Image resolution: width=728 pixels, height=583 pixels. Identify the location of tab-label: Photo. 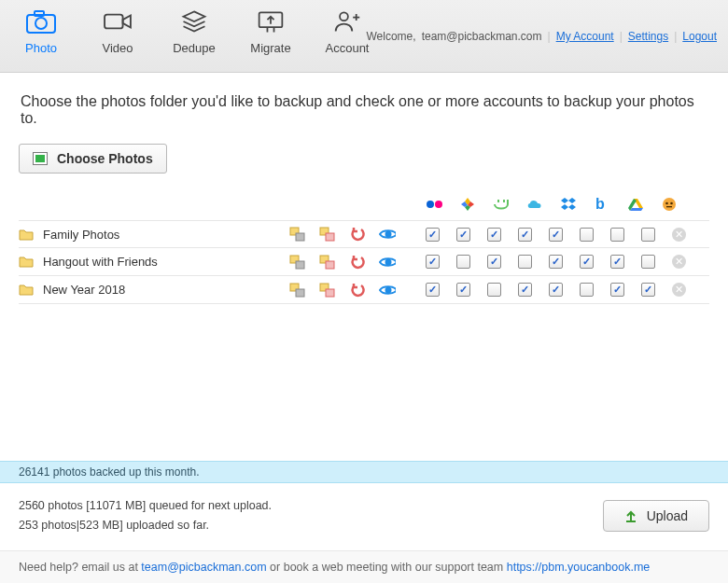
(41, 49).